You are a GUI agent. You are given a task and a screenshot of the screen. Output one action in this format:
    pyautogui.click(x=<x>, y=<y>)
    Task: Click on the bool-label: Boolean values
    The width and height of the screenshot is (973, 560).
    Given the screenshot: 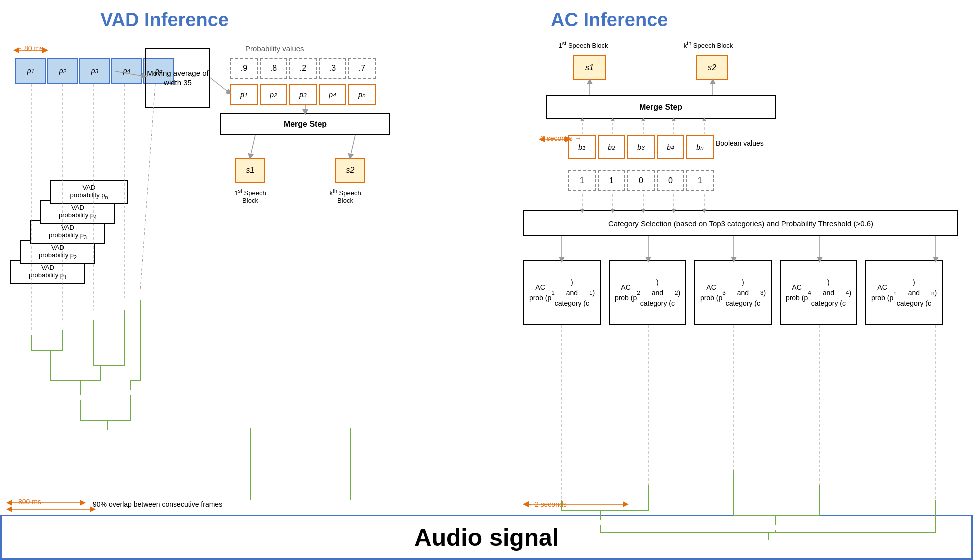 What is the action you would take?
    pyautogui.click(x=740, y=143)
    